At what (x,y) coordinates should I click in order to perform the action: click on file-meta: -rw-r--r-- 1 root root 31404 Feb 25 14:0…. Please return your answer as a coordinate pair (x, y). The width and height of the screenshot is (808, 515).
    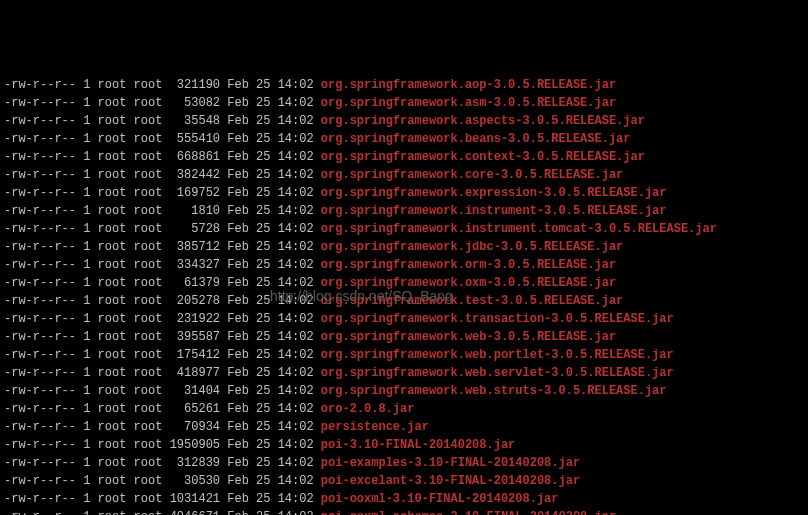
    Looking at the image, I should click on (162, 391).